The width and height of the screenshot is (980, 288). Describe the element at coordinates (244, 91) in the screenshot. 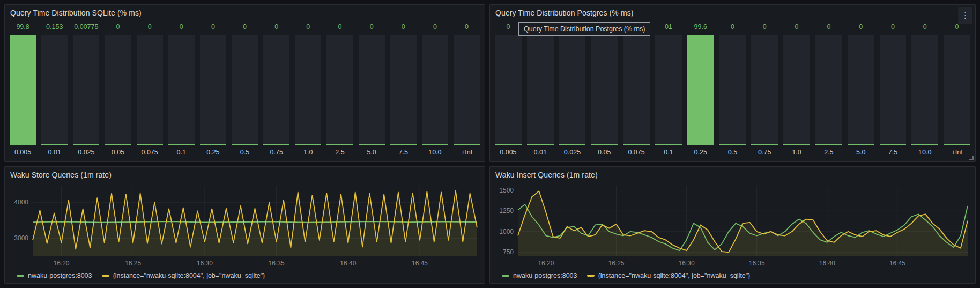

I see `histogram-bar-column: 00.5` at that location.